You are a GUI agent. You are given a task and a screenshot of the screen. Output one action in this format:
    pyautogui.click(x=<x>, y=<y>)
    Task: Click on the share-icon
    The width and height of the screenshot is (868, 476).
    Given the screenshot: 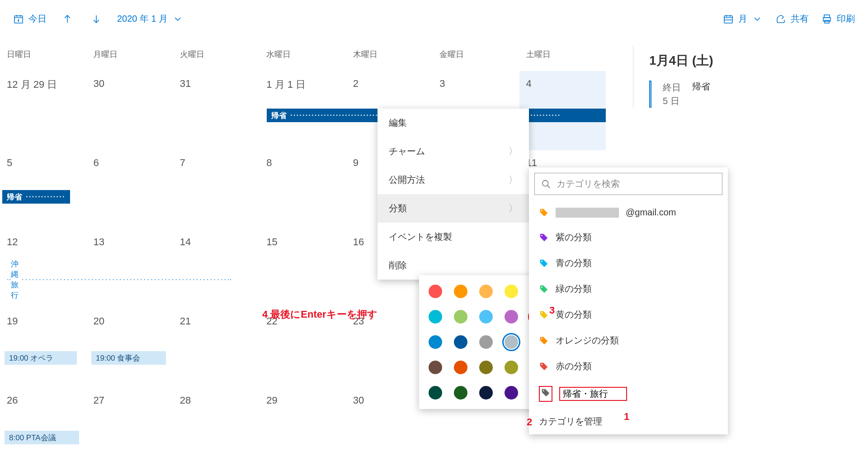 What is the action you would take?
    pyautogui.click(x=781, y=19)
    